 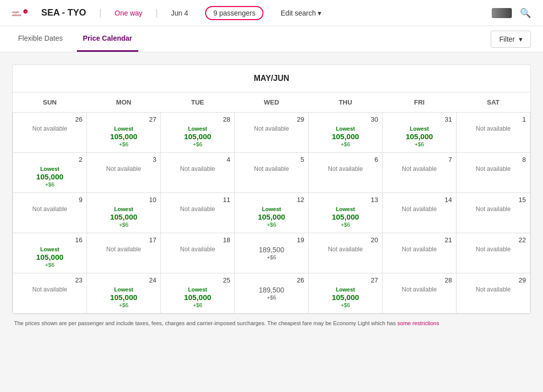 I want to click on date-label: Jun 4, so click(x=179, y=13).